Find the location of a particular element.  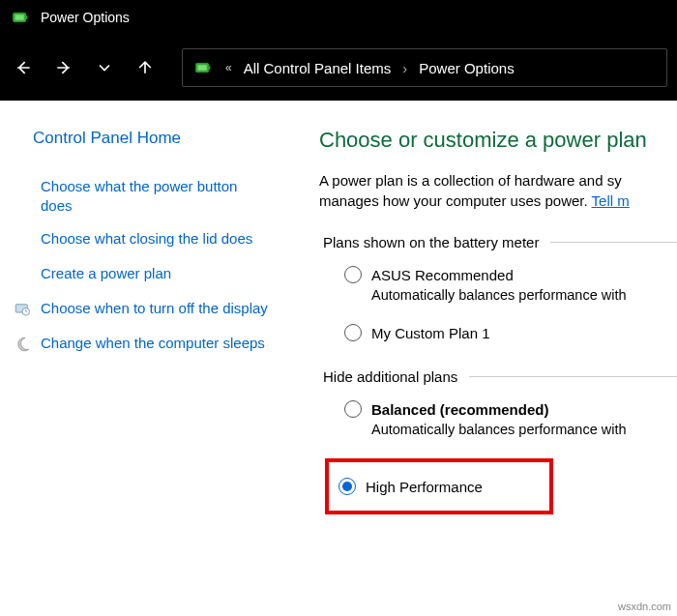

sidebar-item-label: Choose when to turn off the display is located at coordinates (155, 308).